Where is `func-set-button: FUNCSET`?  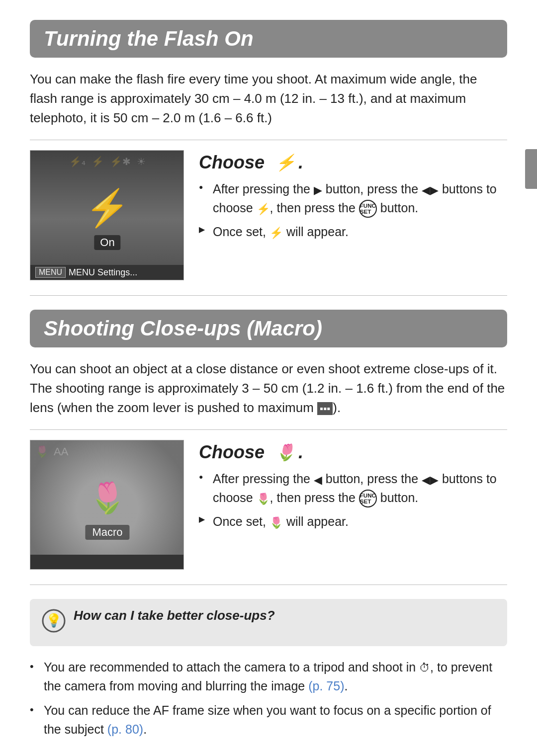 func-set-button: FUNCSET is located at coordinates (368, 209).